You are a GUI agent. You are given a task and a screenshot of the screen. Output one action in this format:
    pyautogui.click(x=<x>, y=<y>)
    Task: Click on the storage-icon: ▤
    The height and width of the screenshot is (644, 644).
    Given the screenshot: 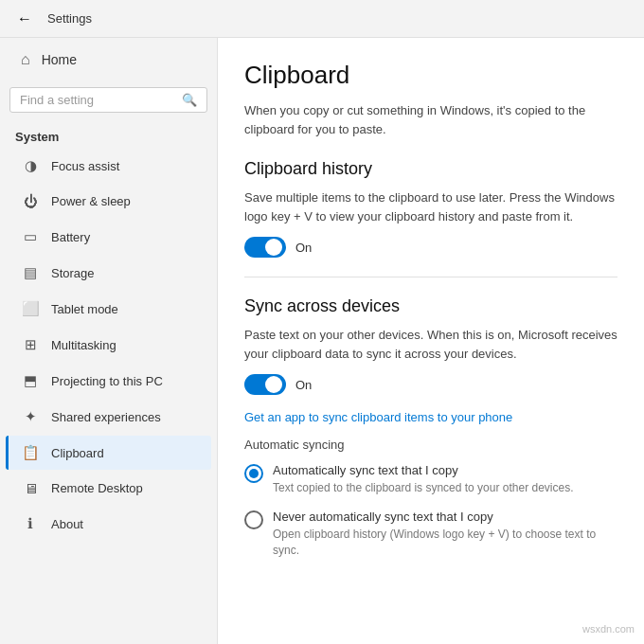 What is the action you would take?
    pyautogui.click(x=30, y=273)
    